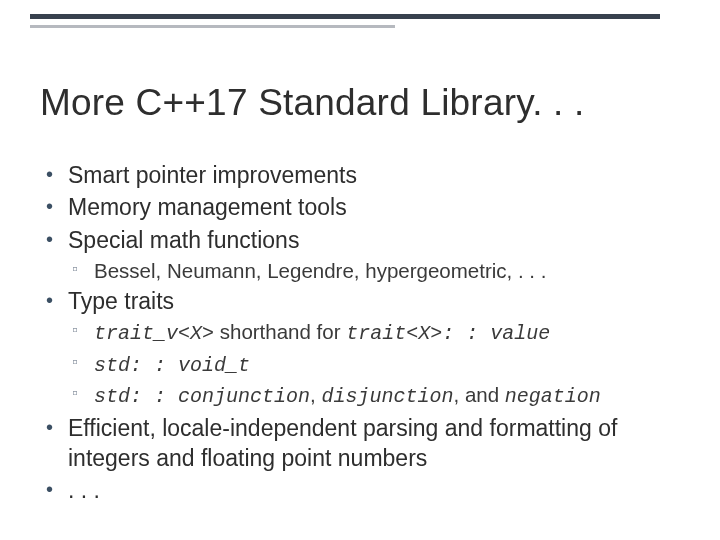 This screenshot has width=720, height=540. What do you see at coordinates (361, 207) in the screenshot?
I see `bullet-item: Memory management tools` at bounding box center [361, 207].